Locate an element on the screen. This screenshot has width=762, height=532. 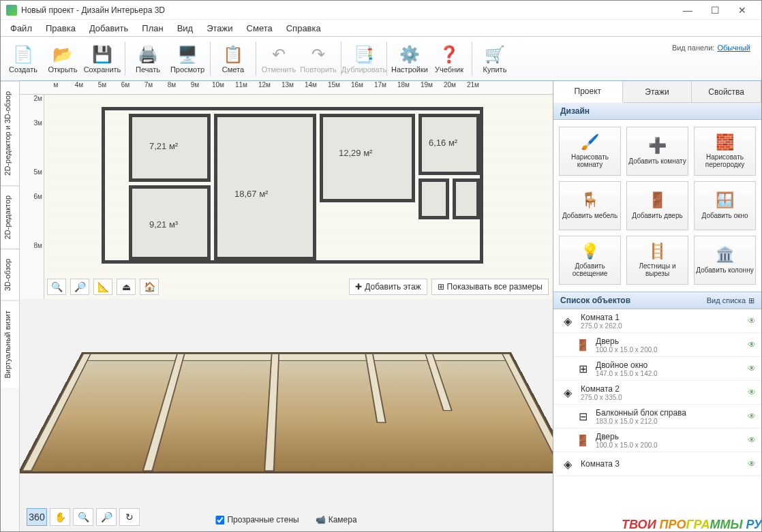
reset-view-button: ↻ is located at coordinates (129, 517).